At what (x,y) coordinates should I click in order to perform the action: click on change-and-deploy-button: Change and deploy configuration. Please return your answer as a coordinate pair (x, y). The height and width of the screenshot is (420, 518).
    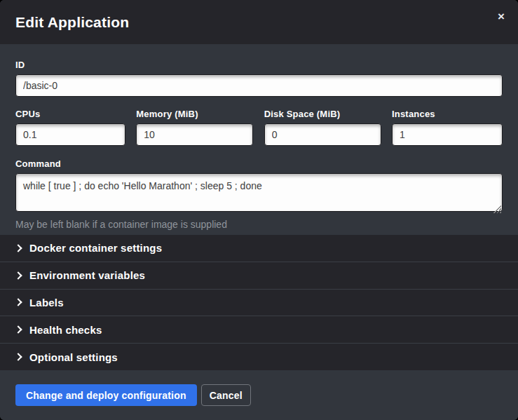
    Looking at the image, I should click on (107, 395).